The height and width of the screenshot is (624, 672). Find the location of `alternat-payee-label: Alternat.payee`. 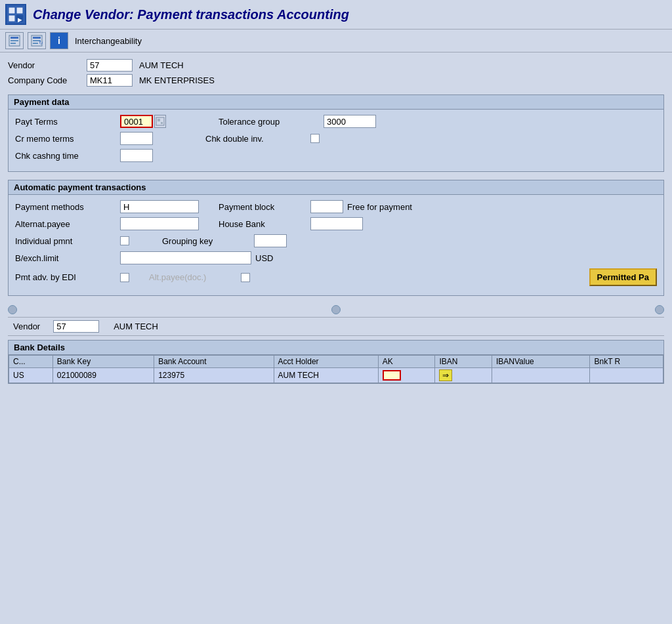

alternat-payee-label: Alternat.payee is located at coordinates (68, 224).